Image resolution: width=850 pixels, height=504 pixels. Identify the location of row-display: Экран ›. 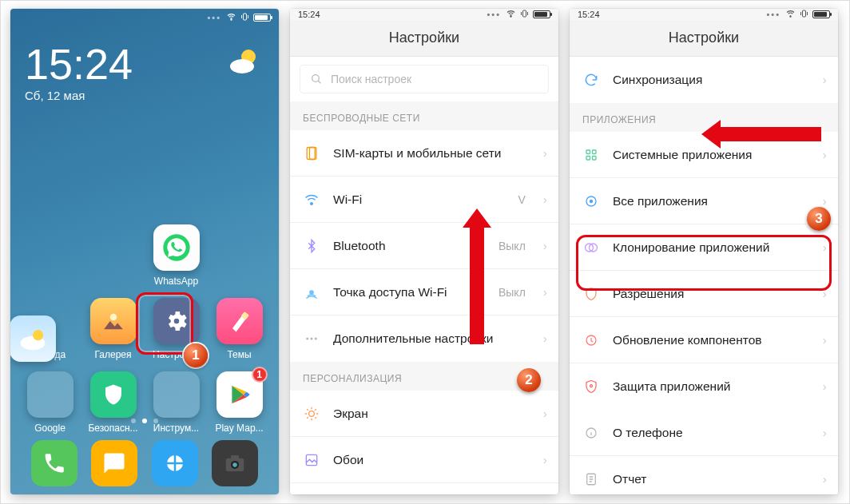
(424, 414).